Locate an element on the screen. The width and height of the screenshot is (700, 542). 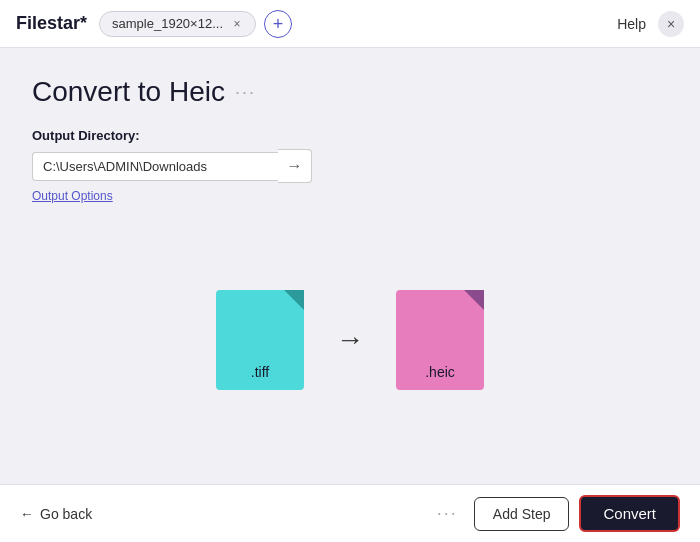
tiff-corner is located at coordinates (294, 300).